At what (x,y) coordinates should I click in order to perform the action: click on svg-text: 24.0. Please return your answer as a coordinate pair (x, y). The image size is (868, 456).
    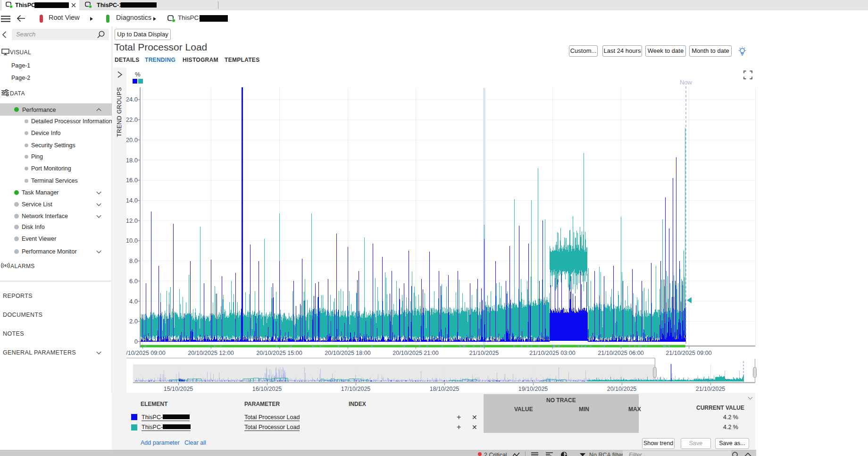
    Looking at the image, I should click on (132, 99).